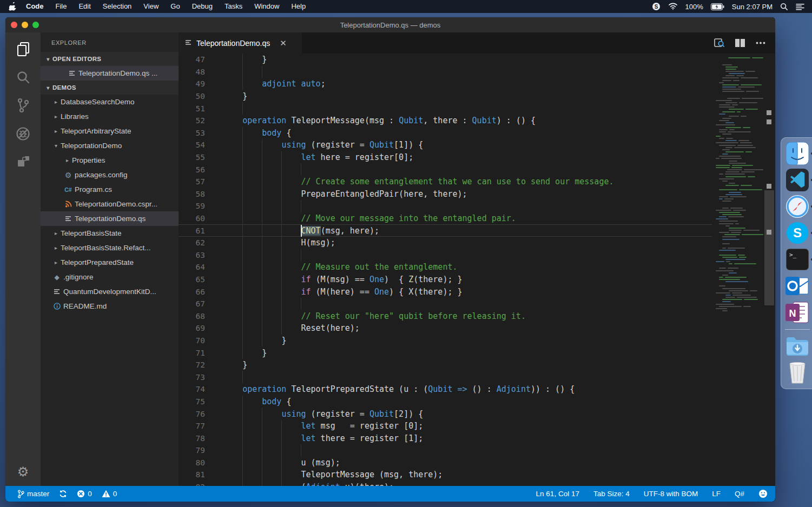 This screenshot has height=507, width=812. Describe the element at coordinates (445, 121) in the screenshot. I see `code-line: 52 operation TeleportMessage(msg : Qubit…` at that location.